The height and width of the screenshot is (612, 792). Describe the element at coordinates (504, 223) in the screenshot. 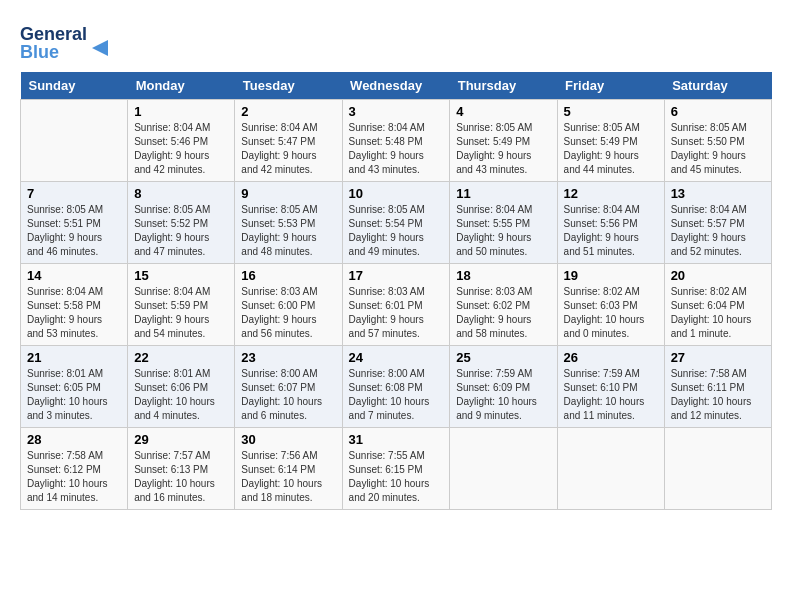

I see `calendar-cell: 11Sunrise: 8:04 AM Sunset: 5:55 PM Dayli…` at that location.